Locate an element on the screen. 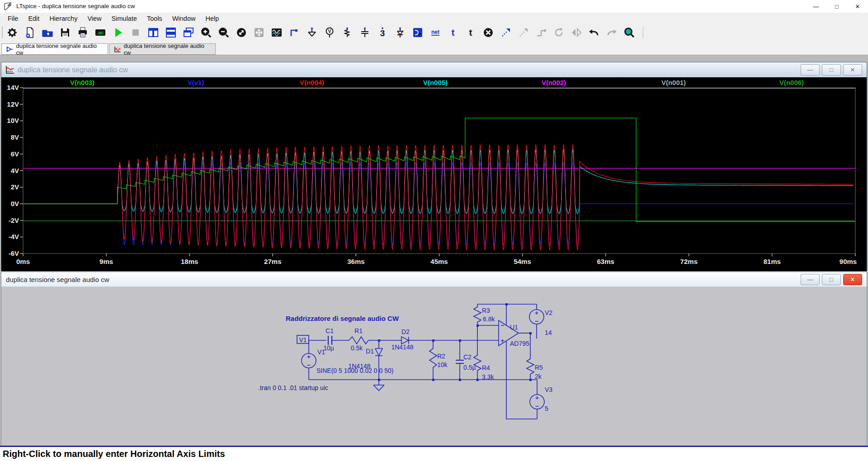 The width and height of the screenshot is (868, 461). copy-icon is located at coordinates (524, 33).